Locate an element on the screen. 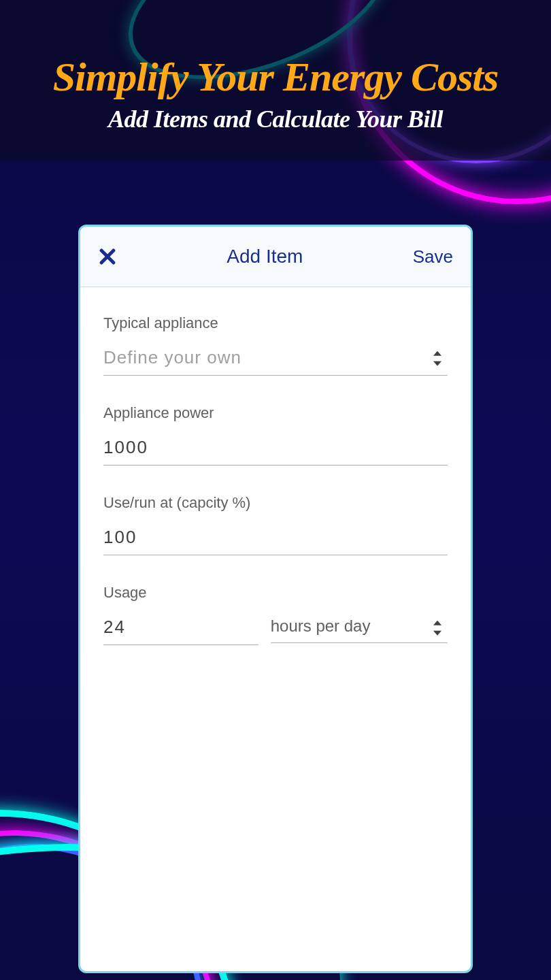  capacity-group: Use/run at (capcity %) is located at coordinates (276, 525).